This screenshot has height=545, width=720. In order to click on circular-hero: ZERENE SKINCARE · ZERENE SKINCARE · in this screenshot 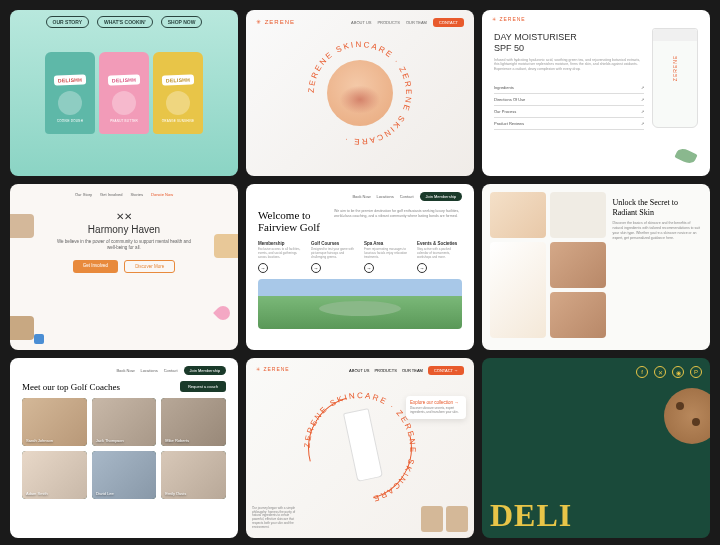, I will do `click(360, 93)`.